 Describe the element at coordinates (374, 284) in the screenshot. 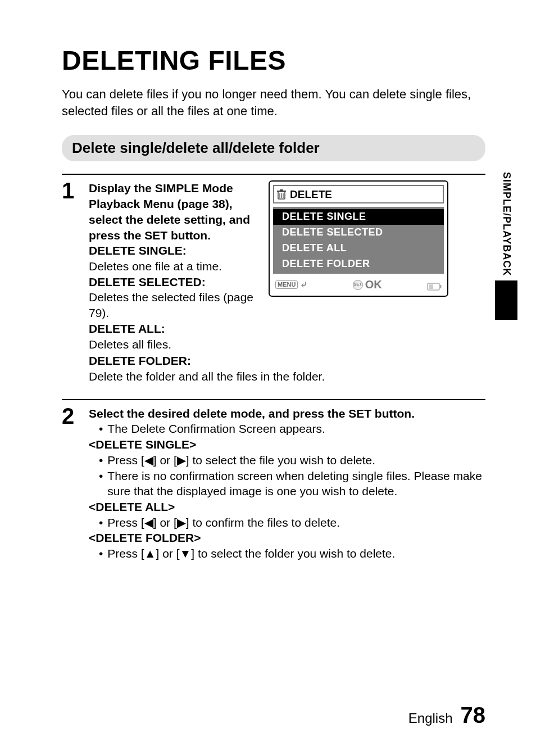

I see `menu-ok-label: OK` at that location.